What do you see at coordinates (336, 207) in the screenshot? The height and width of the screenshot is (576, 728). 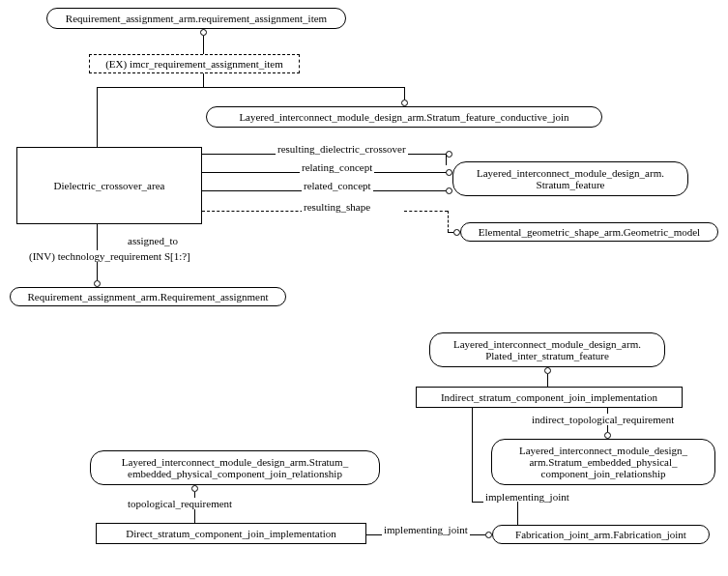 I see `label-resulting-shape: resulting_shape` at bounding box center [336, 207].